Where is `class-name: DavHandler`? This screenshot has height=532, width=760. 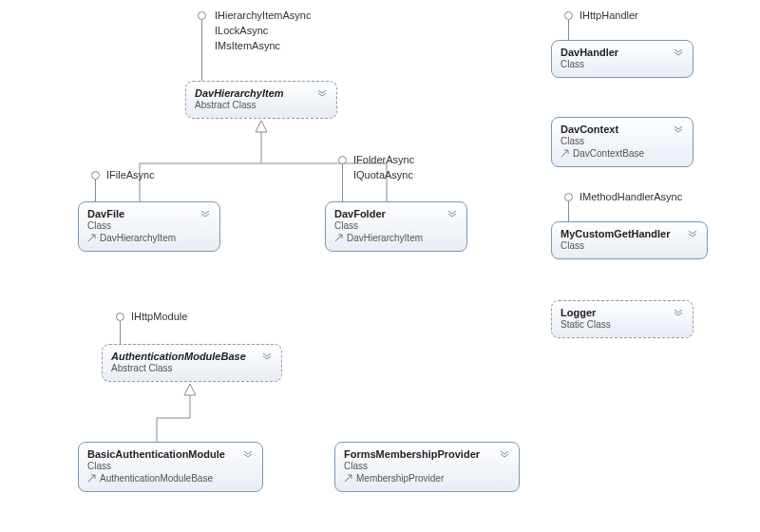
class-name: DavHandler is located at coordinates (589, 52).